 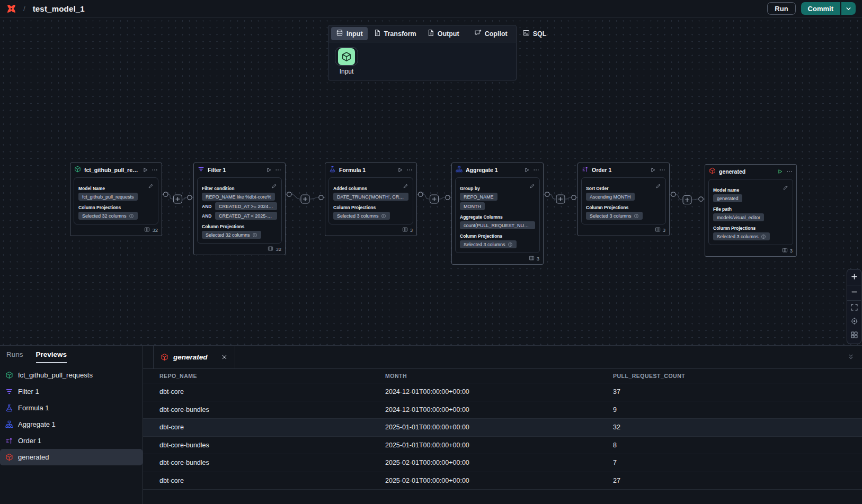 What do you see at coordinates (71, 375) in the screenshot?
I see `sidebar-item-fct-github-pull-requests: fct_github_pull_requests` at bounding box center [71, 375].